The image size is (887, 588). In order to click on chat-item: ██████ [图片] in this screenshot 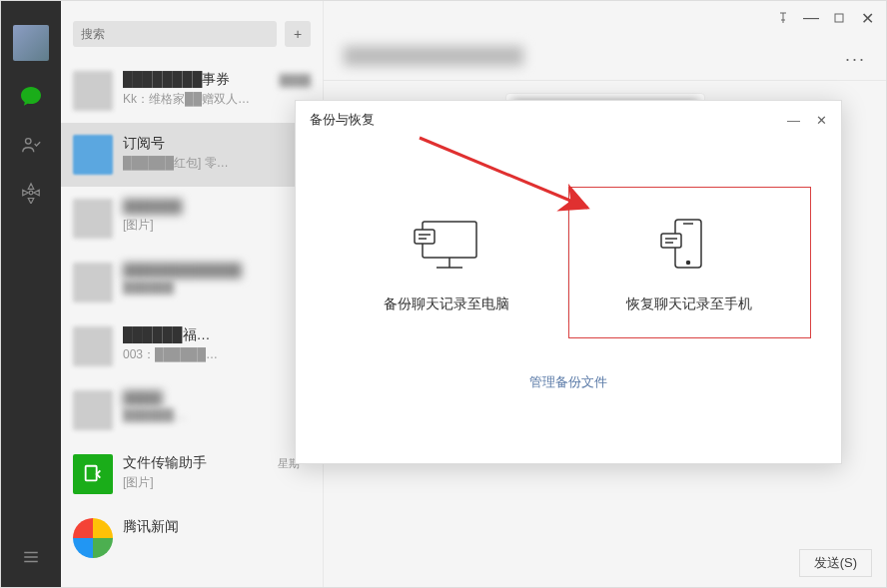, I will do `click(192, 219)`.